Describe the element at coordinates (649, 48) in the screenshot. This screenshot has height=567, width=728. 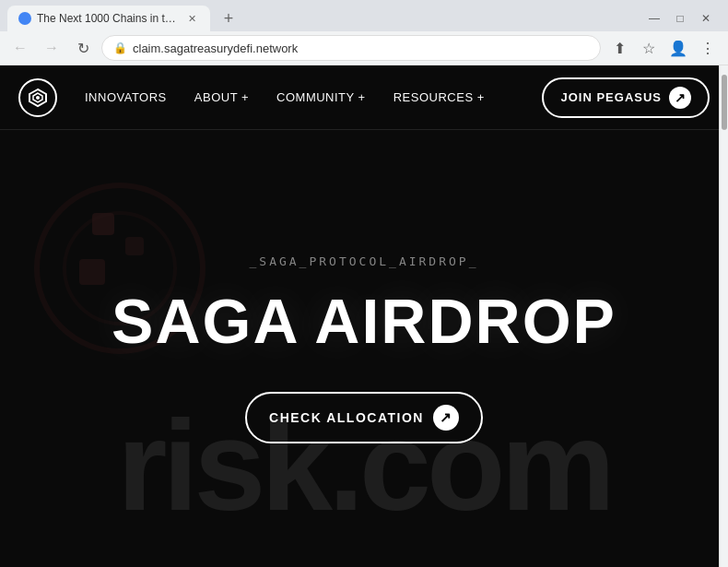
I see `bookmark-button: ☆` at that location.